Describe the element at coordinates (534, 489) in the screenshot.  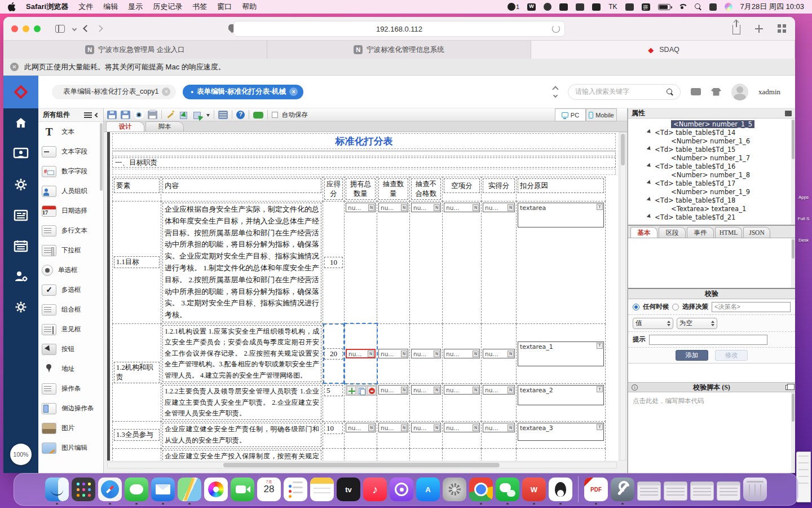
I see `dock-item-wps: W` at that location.